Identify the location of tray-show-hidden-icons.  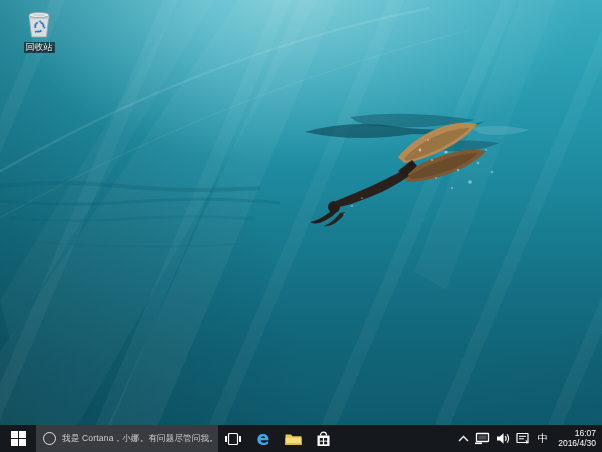
(464, 438).